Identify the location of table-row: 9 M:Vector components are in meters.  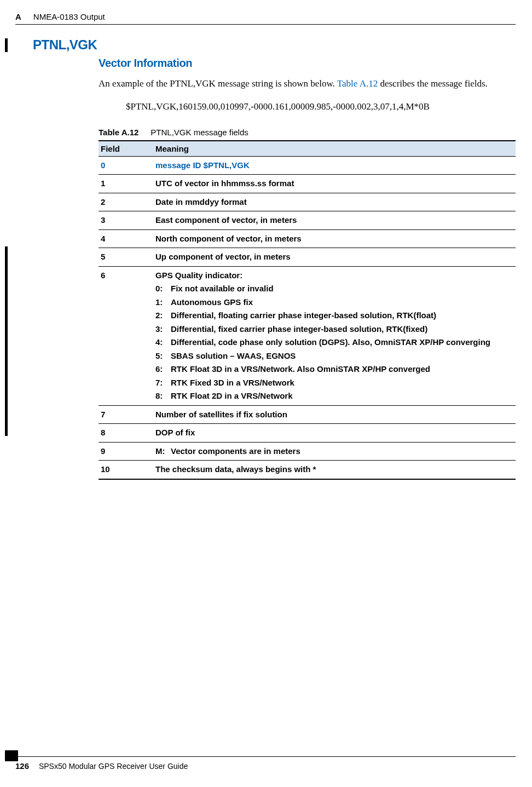
(307, 451).